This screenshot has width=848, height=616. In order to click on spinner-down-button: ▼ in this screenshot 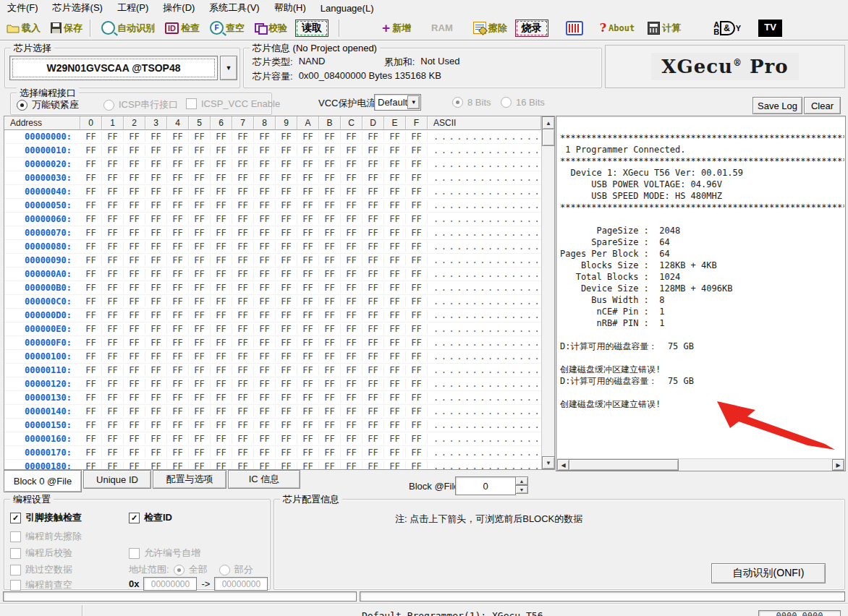, I will do `click(522, 489)`.